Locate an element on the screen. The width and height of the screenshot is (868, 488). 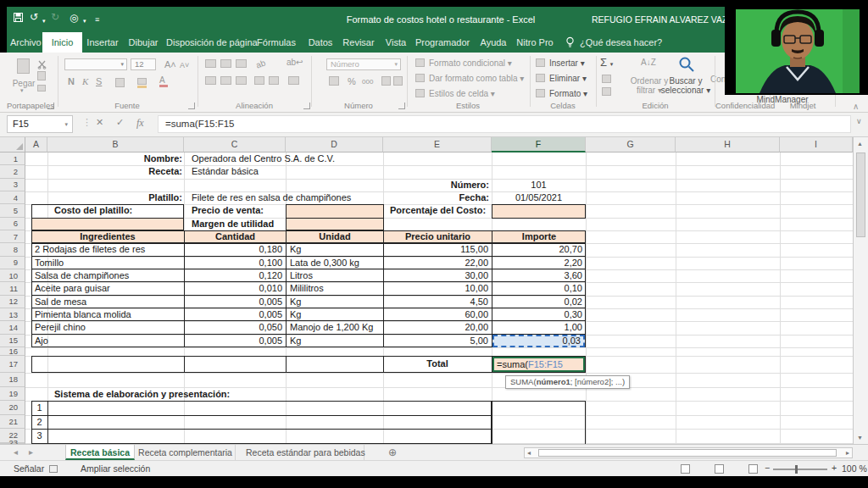
step-number-cell: 1 is located at coordinates (39, 408).